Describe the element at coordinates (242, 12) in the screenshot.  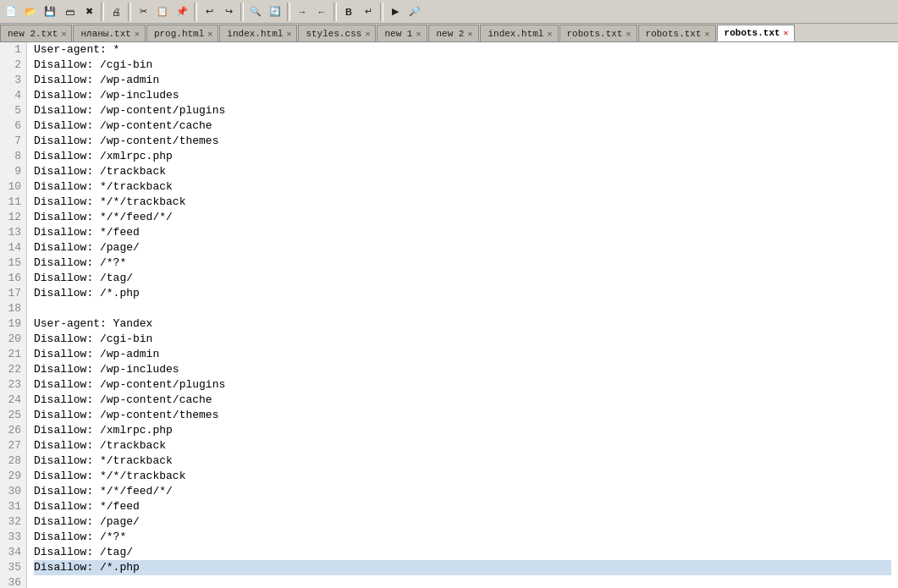
I see `sep4` at that location.